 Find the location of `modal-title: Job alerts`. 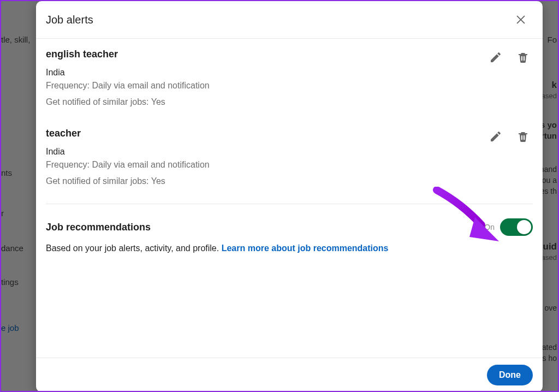

modal-title: Job alerts is located at coordinates (70, 20).